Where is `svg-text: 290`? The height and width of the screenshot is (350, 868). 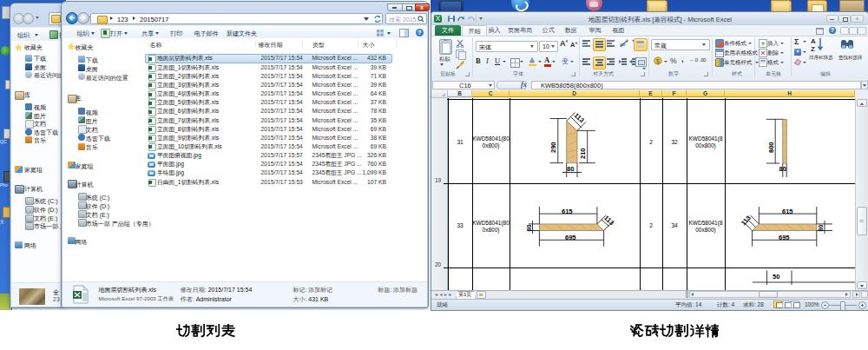
svg-text: 290 is located at coordinates (554, 148).